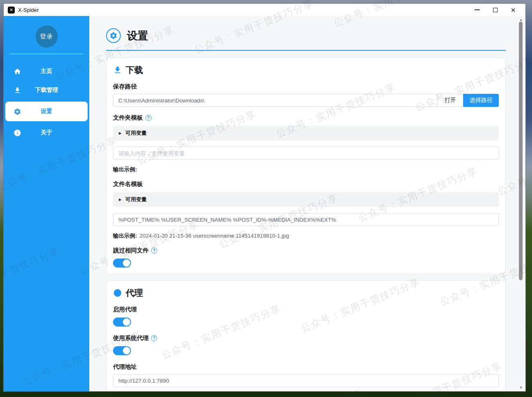  Describe the element at coordinates (265, 10) in the screenshot. I see `titlebar: ✕ X-Spider ✕` at that location.